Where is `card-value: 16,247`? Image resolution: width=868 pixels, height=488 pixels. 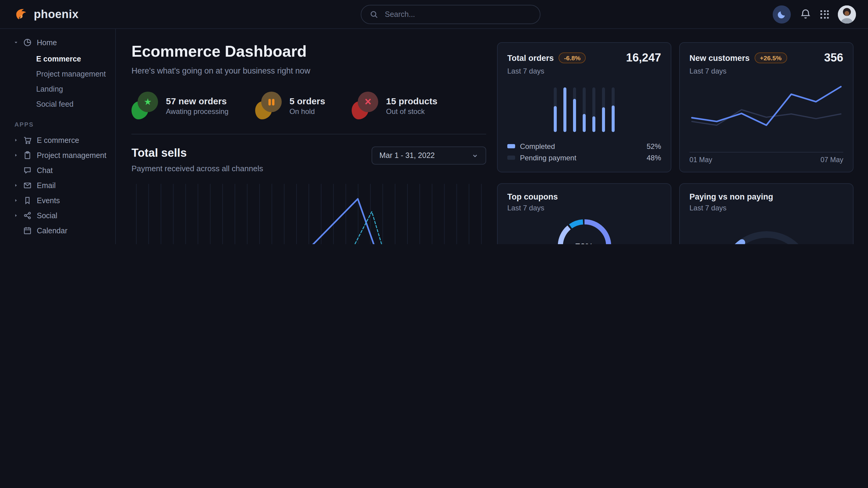
card-value: 16,247 is located at coordinates (644, 58).